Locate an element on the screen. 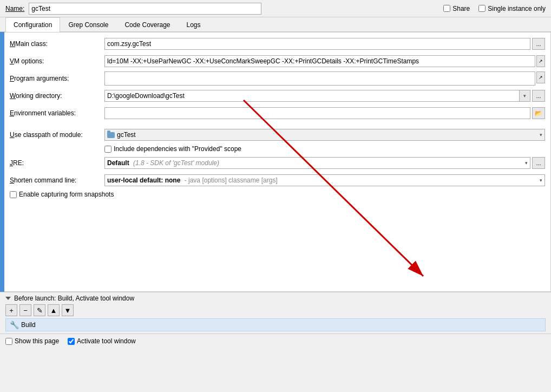  main-class-label: MMain class: is located at coordinates (57, 44).